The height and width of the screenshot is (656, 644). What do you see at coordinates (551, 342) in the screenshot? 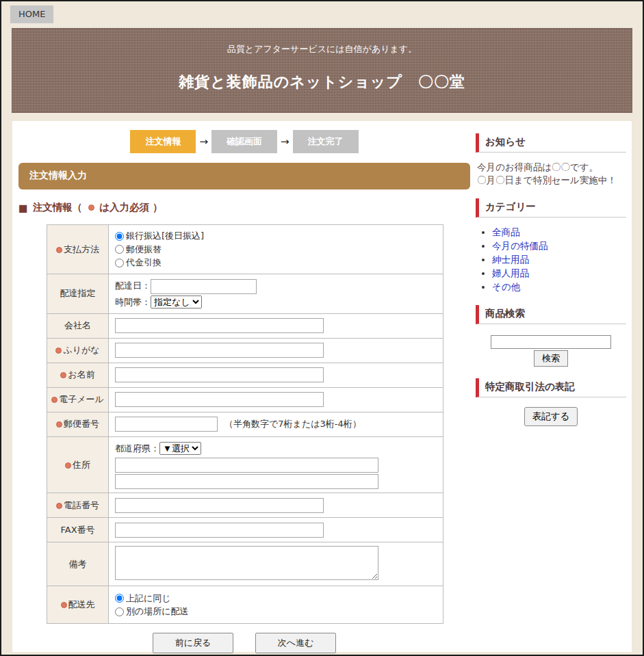
I see `search-input` at bounding box center [551, 342].